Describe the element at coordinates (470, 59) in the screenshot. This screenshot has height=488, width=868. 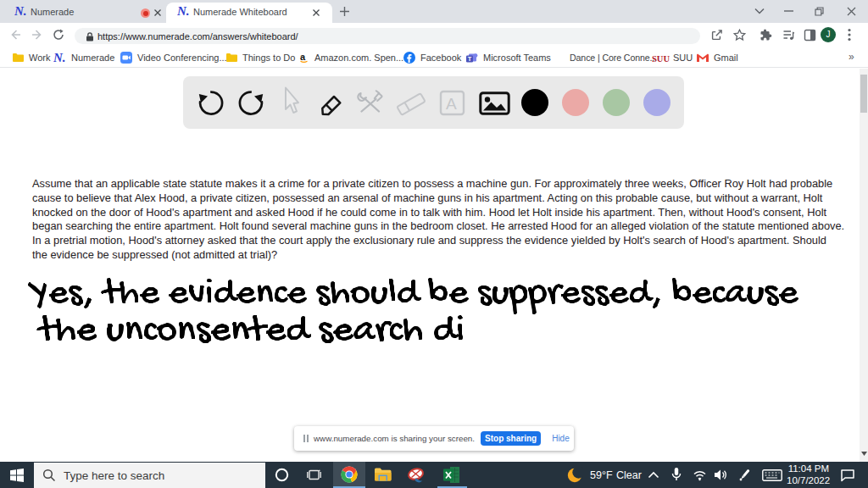
I see `svg-text: T` at that location.